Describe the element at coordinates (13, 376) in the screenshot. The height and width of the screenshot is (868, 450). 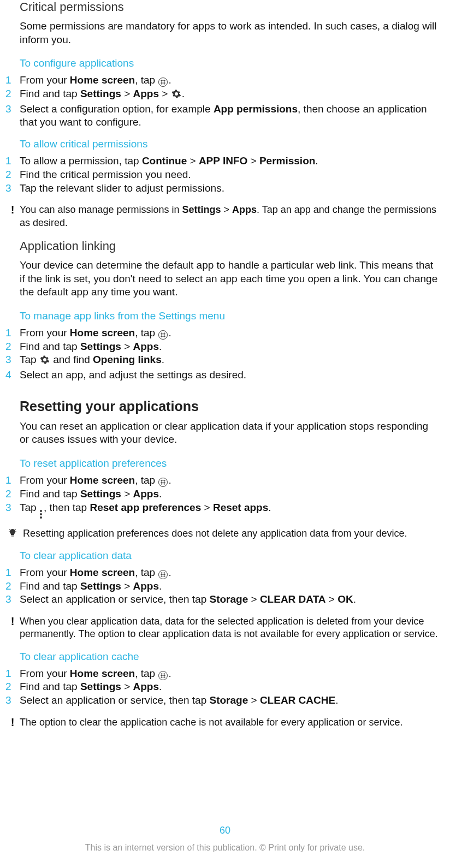
I see `step-number: 4` at that location.